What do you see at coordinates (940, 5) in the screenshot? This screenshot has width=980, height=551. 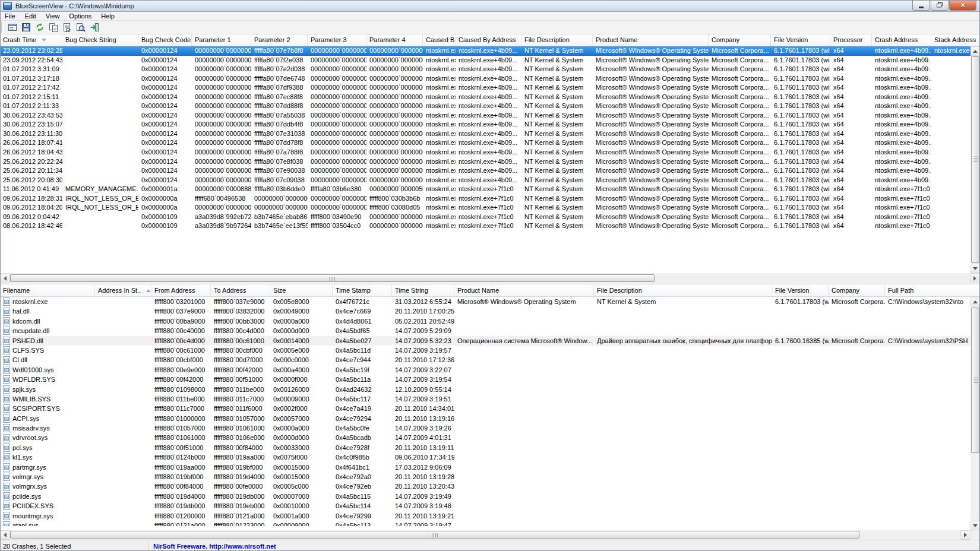 I see `restore-button` at bounding box center [940, 5].